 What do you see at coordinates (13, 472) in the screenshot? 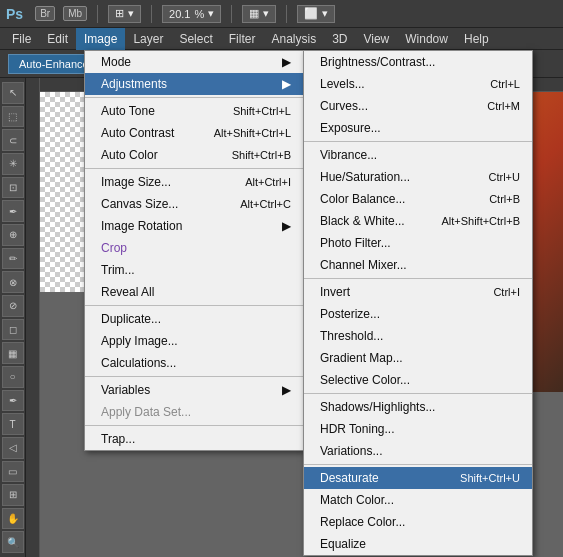
I see `tool-shape: ▭` at bounding box center [13, 472].